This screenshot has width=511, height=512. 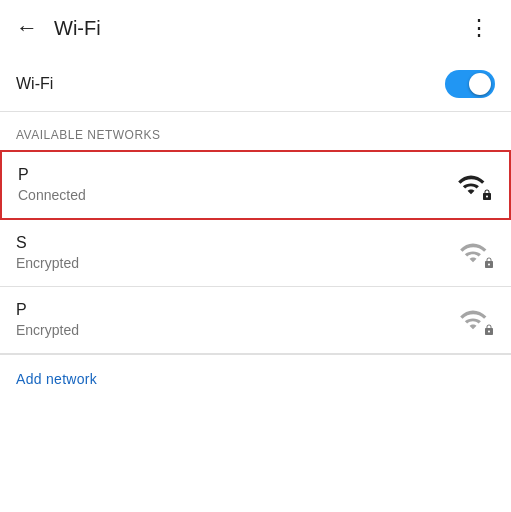 I want to click on wifi-toggle-switch, so click(x=470, y=84).